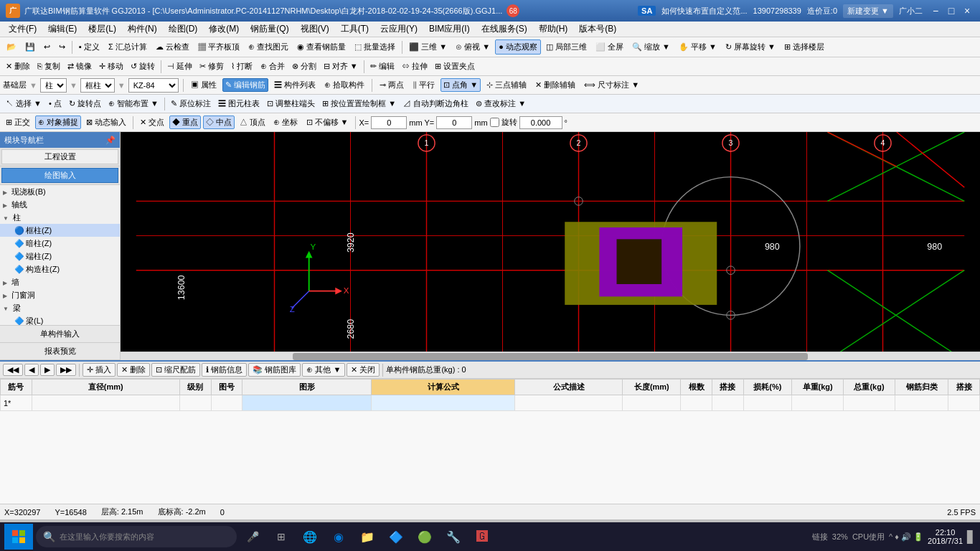 Image resolution: width=980 pixels, height=551 pixels. What do you see at coordinates (60, 334) in the screenshot?
I see `single-component-input-btn: 单构件输入` at bounding box center [60, 334].